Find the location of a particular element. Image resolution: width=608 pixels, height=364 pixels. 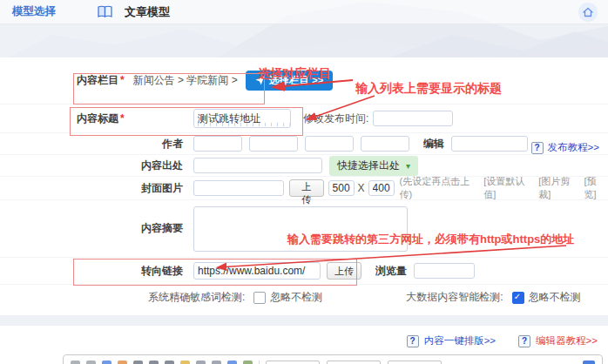

editor-toolbar-selects is located at coordinates (354, 362).